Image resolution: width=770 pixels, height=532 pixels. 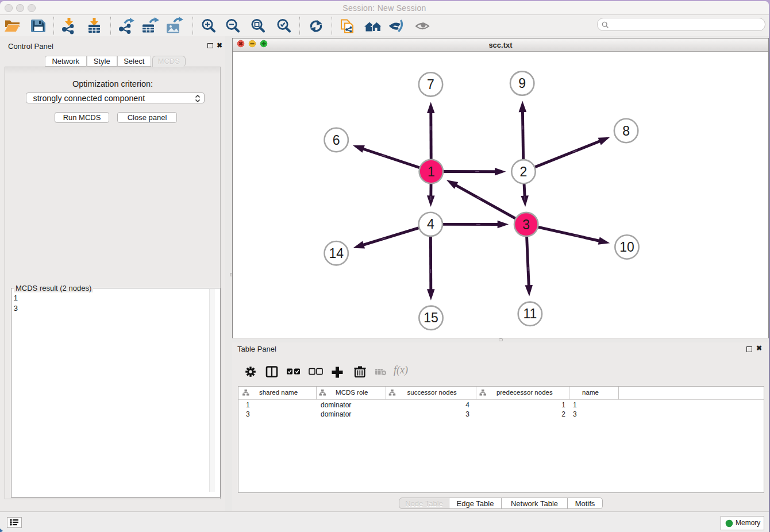 What do you see at coordinates (530, 314) in the screenshot?
I see `svg-text: 11` at bounding box center [530, 314].